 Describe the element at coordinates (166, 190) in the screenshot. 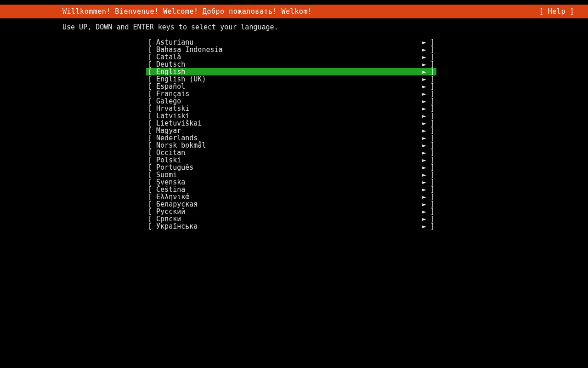

I see `language-name: [ Čeština` at that location.